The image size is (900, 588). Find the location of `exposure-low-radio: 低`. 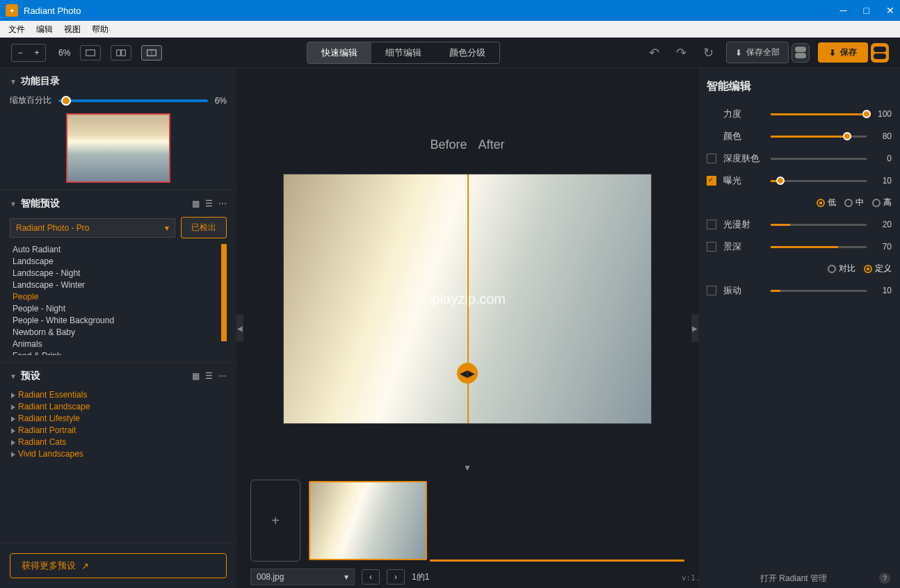

exposure-low-radio: 低 is located at coordinates (826, 203).